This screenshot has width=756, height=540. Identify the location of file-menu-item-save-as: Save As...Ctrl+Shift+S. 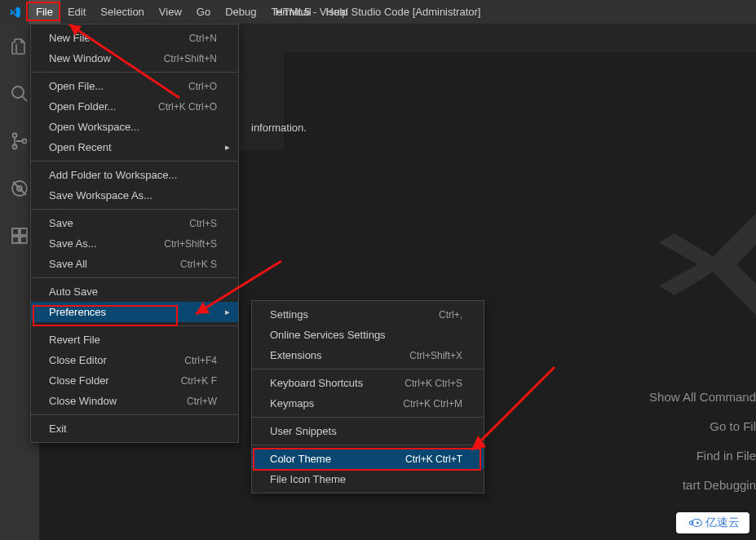
(135, 243).